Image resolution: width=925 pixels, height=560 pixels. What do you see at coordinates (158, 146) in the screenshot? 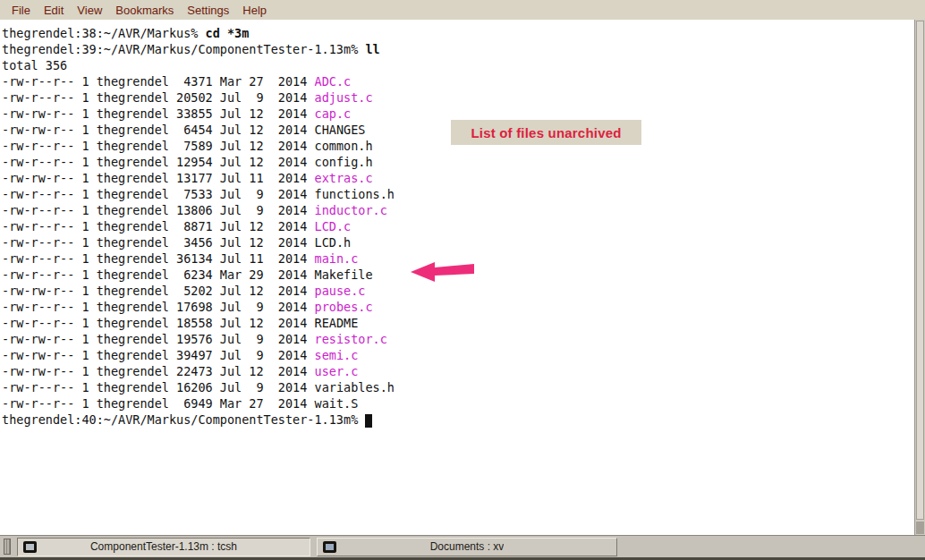
I see `file-meta: -rw-r--r-- 1 thegrendel 7589 Jul 12 2014` at bounding box center [158, 146].